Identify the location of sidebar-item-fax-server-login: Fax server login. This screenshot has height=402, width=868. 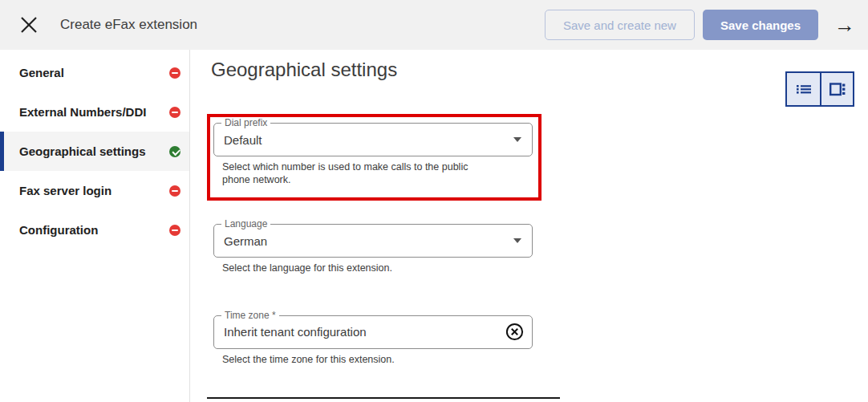
(95, 191).